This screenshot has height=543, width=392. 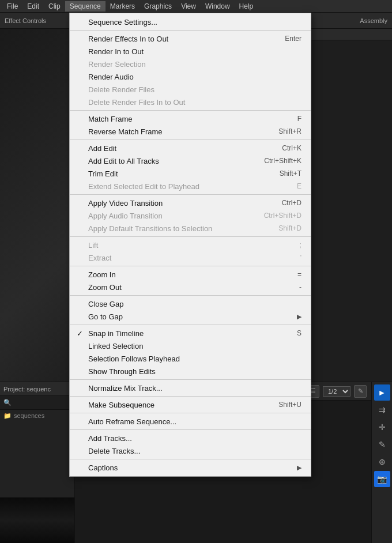 I want to click on menu-item-render-in-out: Render In to Out, so click(x=190, y=51).